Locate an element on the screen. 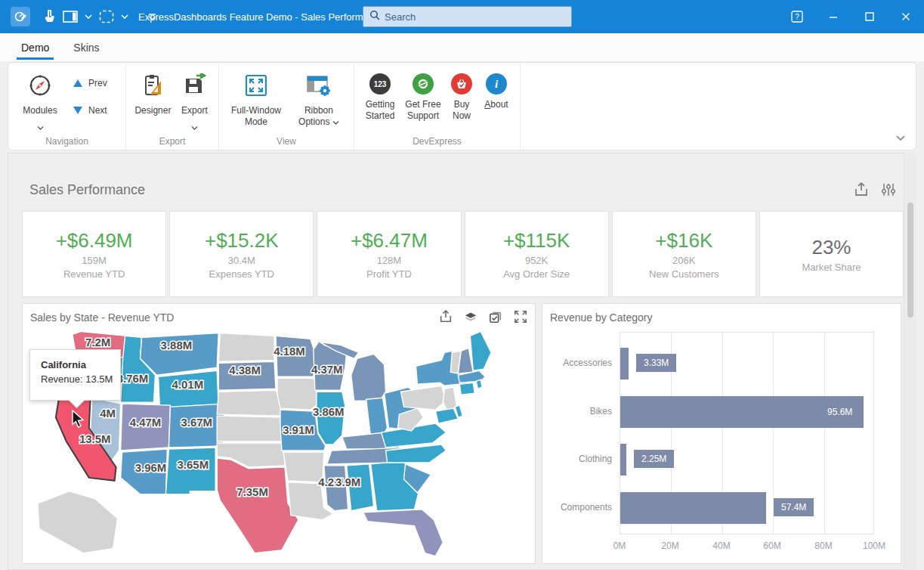 The image size is (924, 570). multi-select-icon is located at coordinates (496, 318).